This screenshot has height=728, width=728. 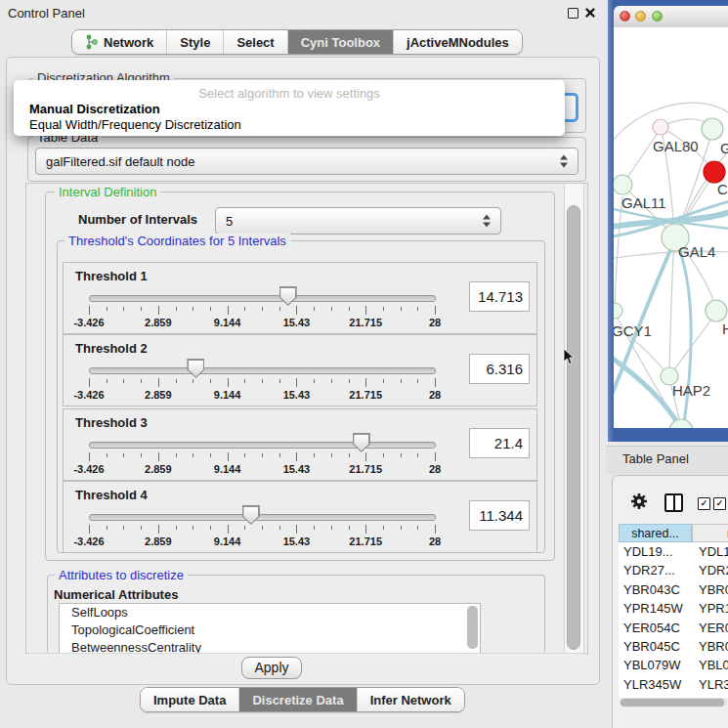 I want to click on node-label: HAP2, so click(x=692, y=391).